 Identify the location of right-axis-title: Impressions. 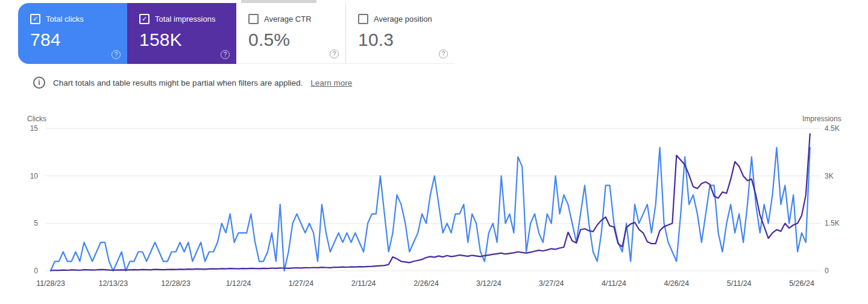
(822, 119).